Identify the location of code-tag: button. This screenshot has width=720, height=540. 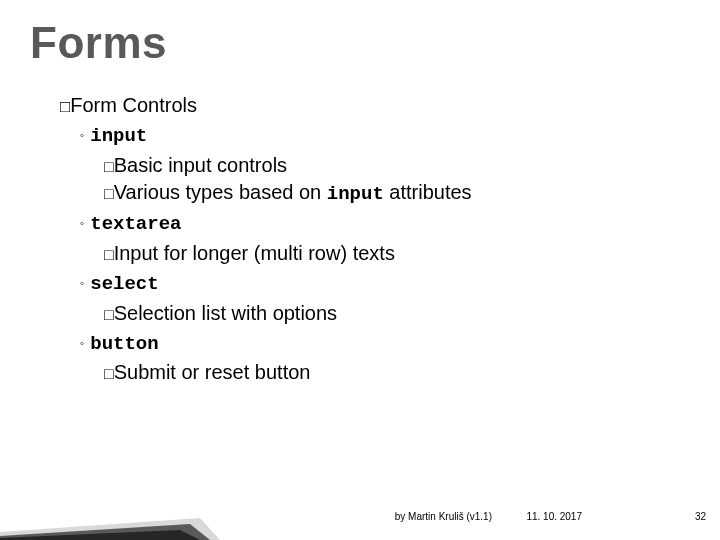
(124, 344).